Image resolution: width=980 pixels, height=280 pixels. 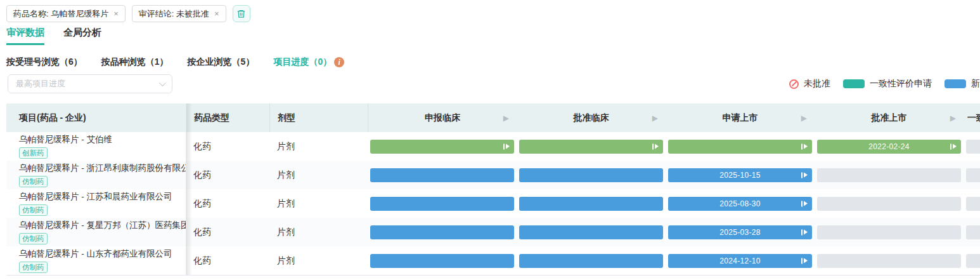 I want to click on subtab-by-acceptance-no: 按受理号浏览（6）, so click(x=44, y=62).